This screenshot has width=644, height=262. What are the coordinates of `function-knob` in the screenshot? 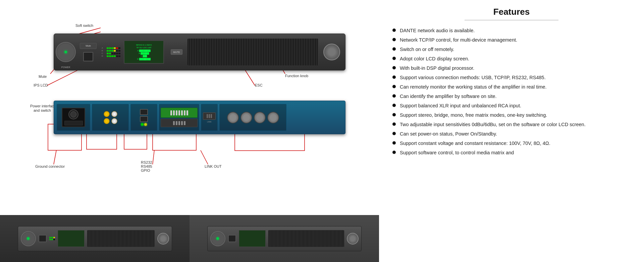 It's located at (332, 52).